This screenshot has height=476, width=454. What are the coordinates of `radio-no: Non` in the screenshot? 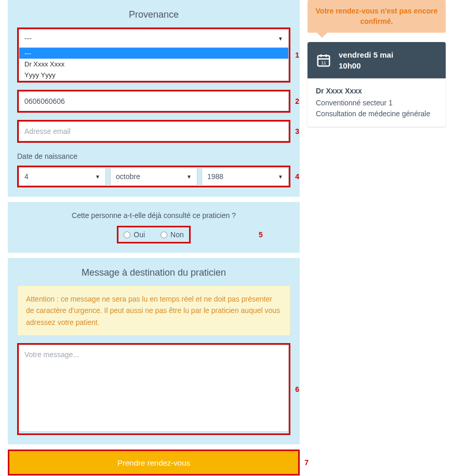 It's located at (172, 235).